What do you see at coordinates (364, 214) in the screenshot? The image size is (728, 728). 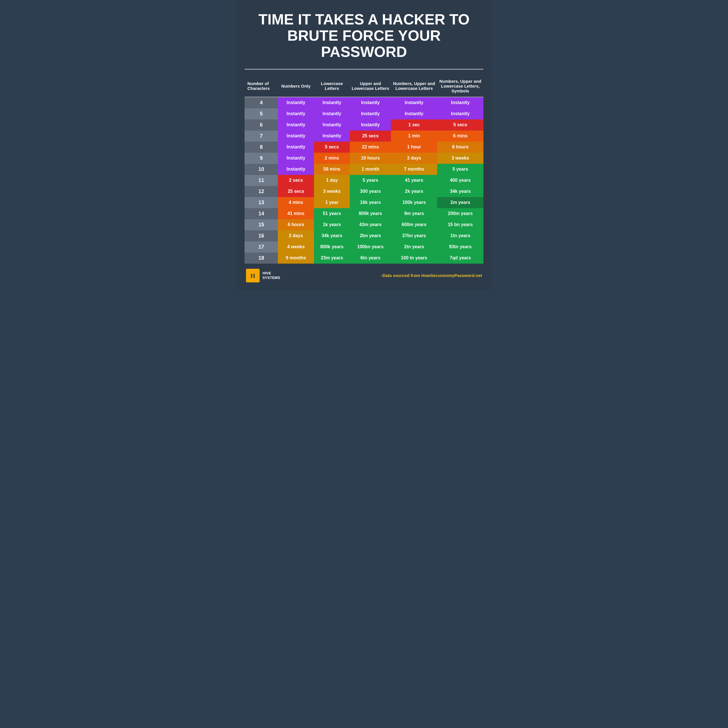 I see `table-row: 1441 mins51 years800k years9m years200m …` at bounding box center [364, 214].